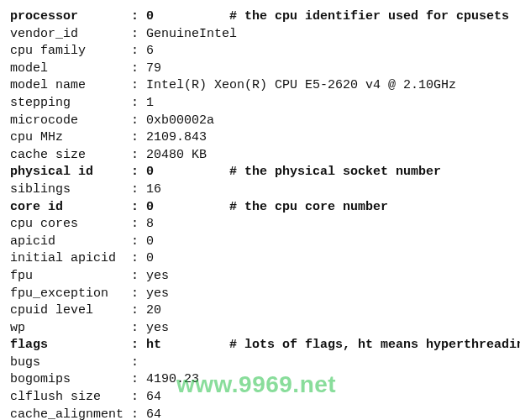 The height and width of the screenshot is (420, 520). Describe the element at coordinates (260, 329) in the screenshot. I see `cpuinfo-row: wp : yes` at that location.